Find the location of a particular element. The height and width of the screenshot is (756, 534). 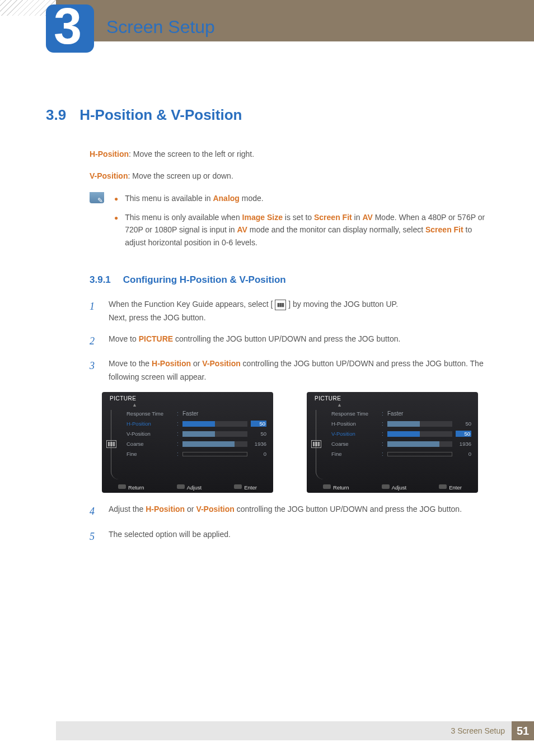

step-1: 1 When the Function Key Guide appears, s… is located at coordinates (291, 311).